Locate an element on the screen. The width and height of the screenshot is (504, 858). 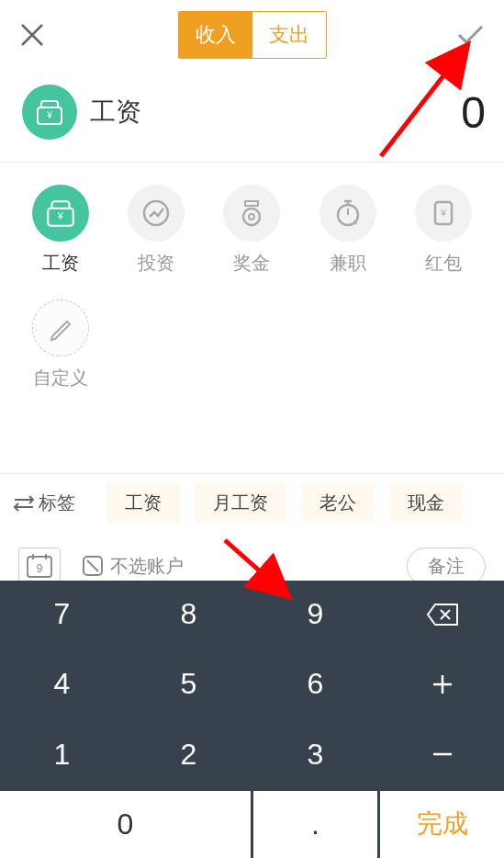
category-label: 投资 is located at coordinates (156, 263).